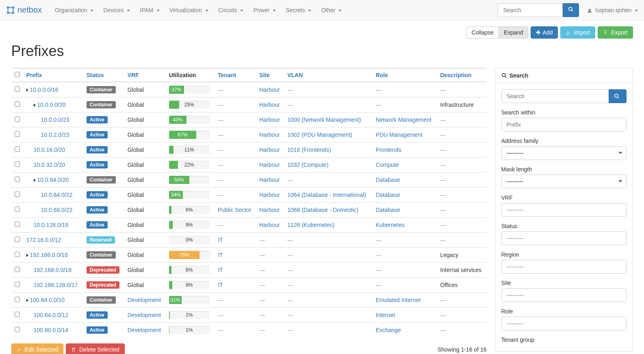 This screenshot has height=354, width=644. I want to click on role-link: PDU Management, so click(399, 135).